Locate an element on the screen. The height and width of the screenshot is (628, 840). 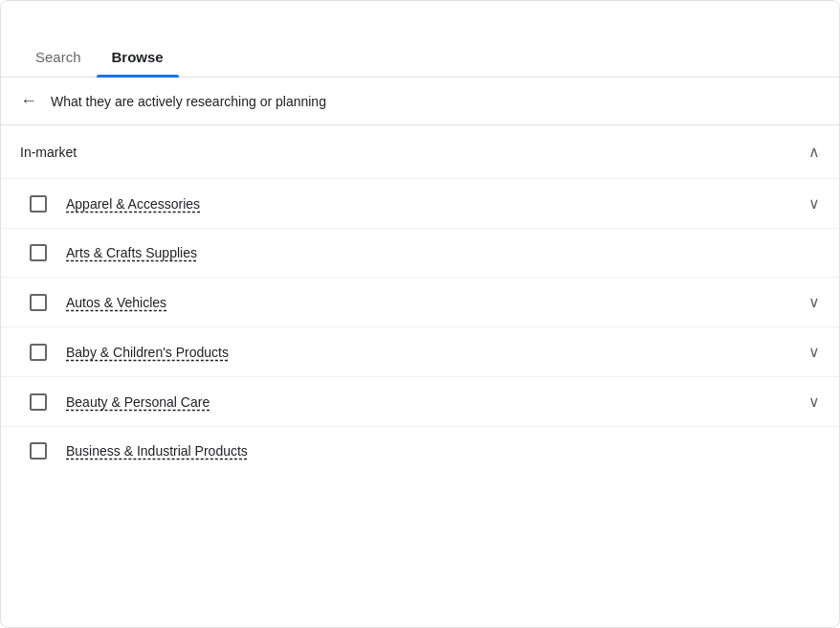
expand-chevron-beauty: ∨ is located at coordinates (814, 402).